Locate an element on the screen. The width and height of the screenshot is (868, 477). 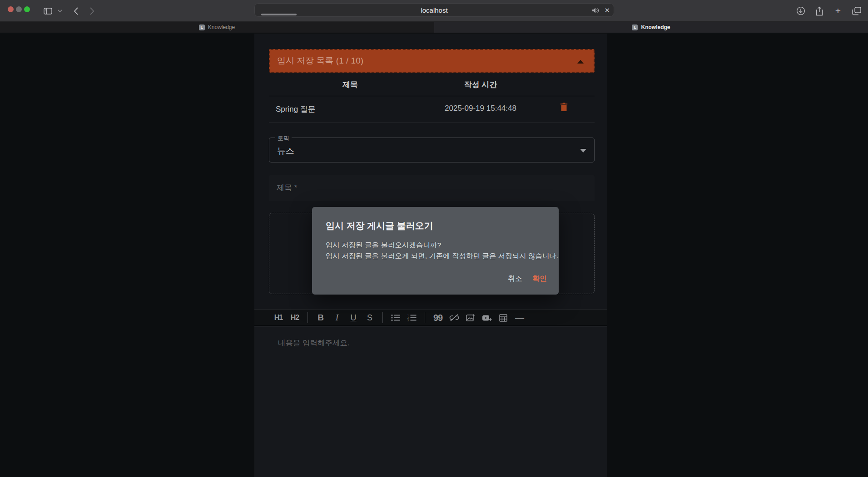
bold-button: B is located at coordinates (321, 318).